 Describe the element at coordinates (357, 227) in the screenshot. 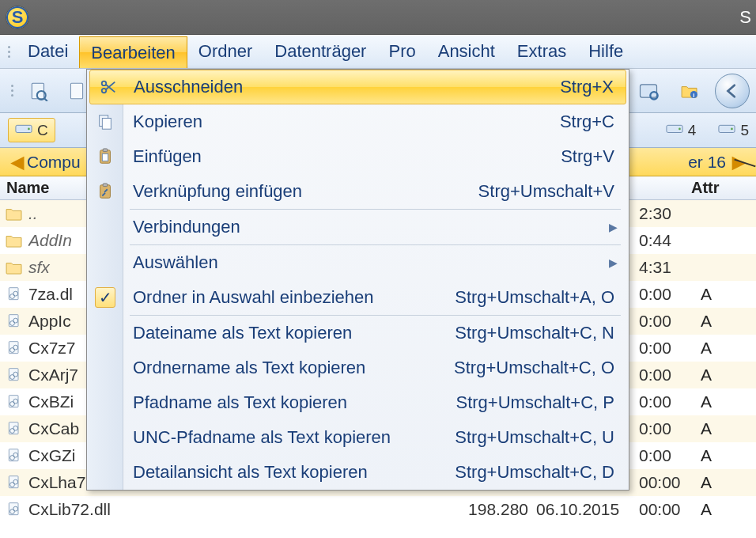

I see `menu-item-verbindungen: Verbindungen▶` at that location.